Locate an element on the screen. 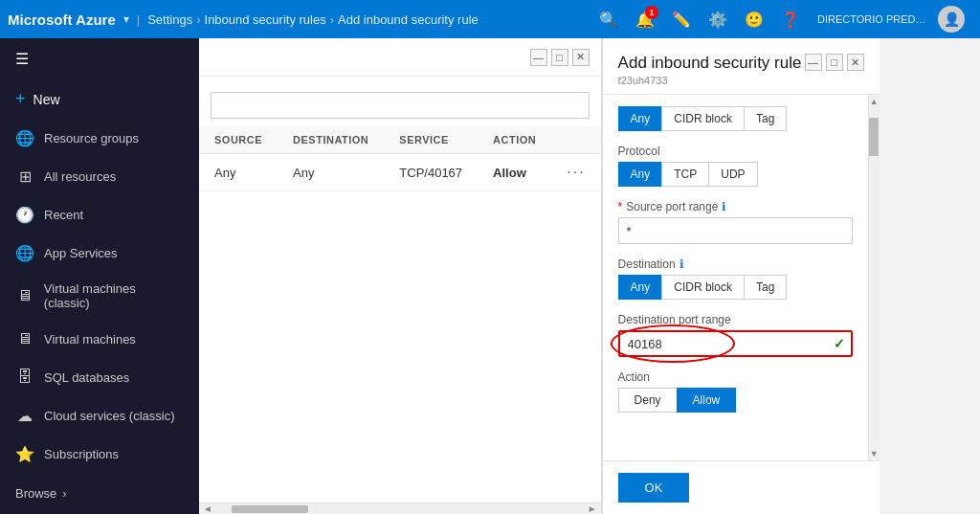  dest-port-section: Destination port range ✓ is located at coordinates (735, 335).